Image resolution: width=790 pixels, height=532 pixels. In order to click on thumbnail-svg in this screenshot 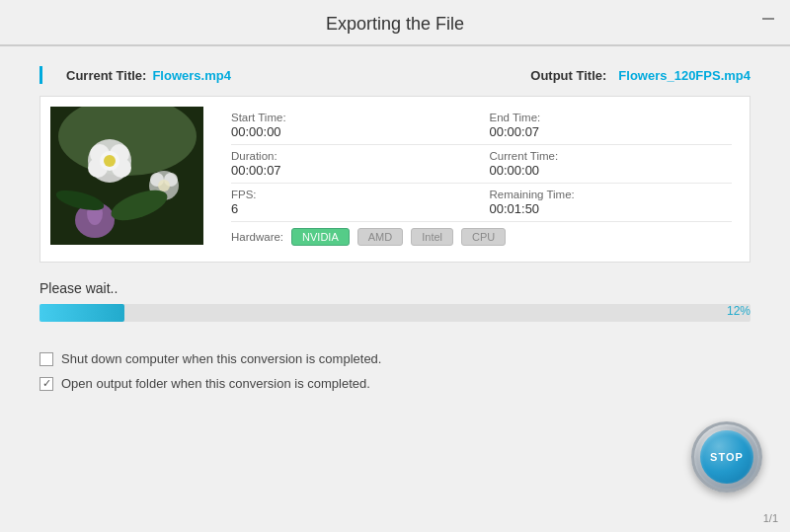, I will do `click(126, 176)`.